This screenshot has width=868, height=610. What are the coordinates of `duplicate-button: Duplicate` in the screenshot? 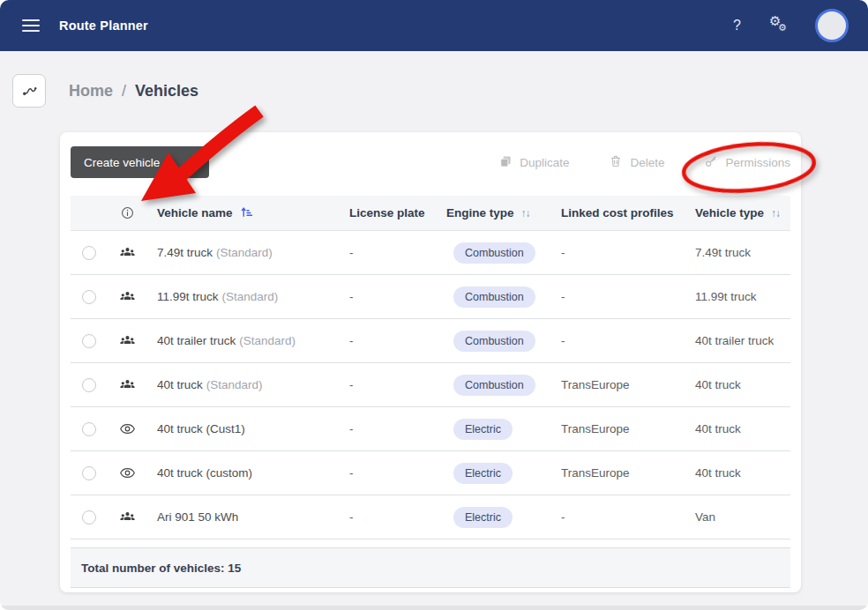 It's located at (534, 162).